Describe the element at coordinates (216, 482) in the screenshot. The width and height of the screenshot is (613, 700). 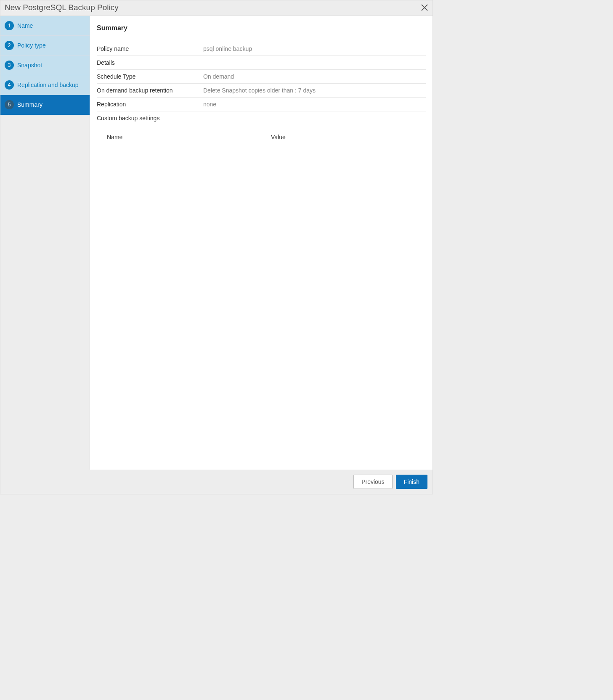
I see `wizard-footer: Previous Finish` at that location.